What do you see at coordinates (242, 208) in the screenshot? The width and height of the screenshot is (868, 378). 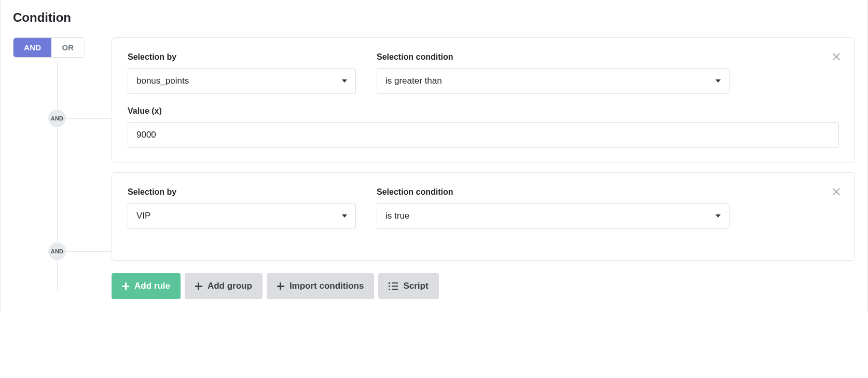 I see `field-selection-by: Selection by VIP` at bounding box center [242, 208].